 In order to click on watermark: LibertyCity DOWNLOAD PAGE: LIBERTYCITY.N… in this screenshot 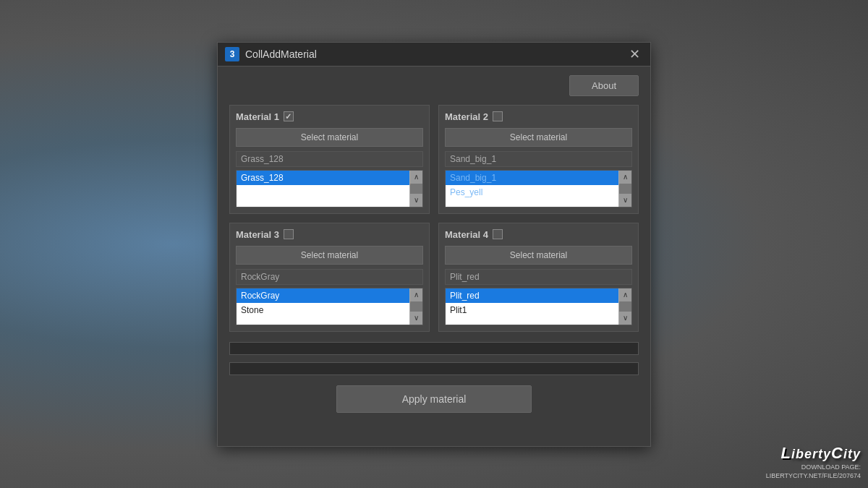, I will do `click(813, 463)`.